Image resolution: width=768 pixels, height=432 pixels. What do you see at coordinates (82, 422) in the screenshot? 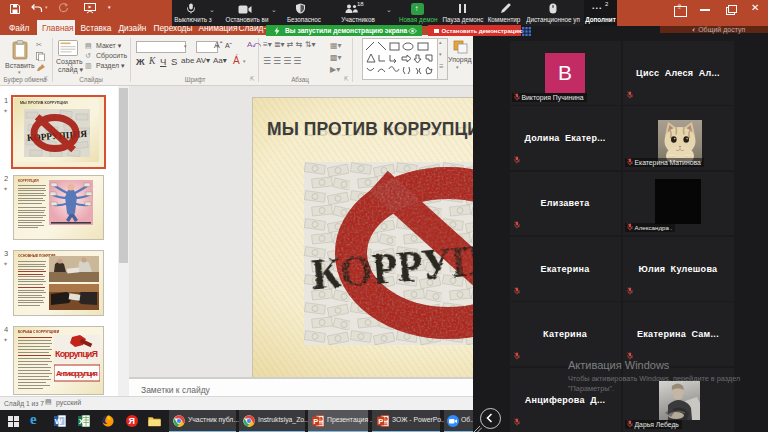
I see `svg-text: X` at bounding box center [82, 422].